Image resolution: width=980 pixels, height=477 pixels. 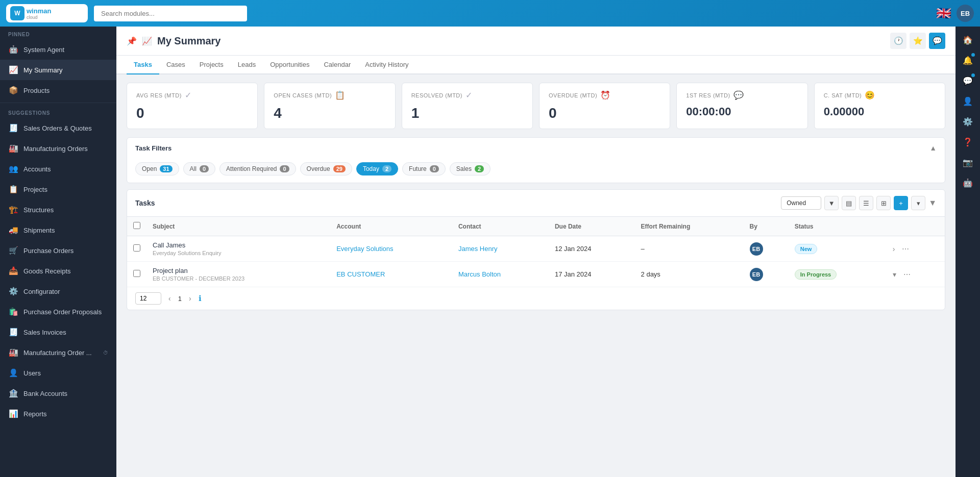 What do you see at coordinates (58, 393) in the screenshot?
I see `sidebar-item-bank-accounts: 🏦 Bank Accounts` at bounding box center [58, 393].